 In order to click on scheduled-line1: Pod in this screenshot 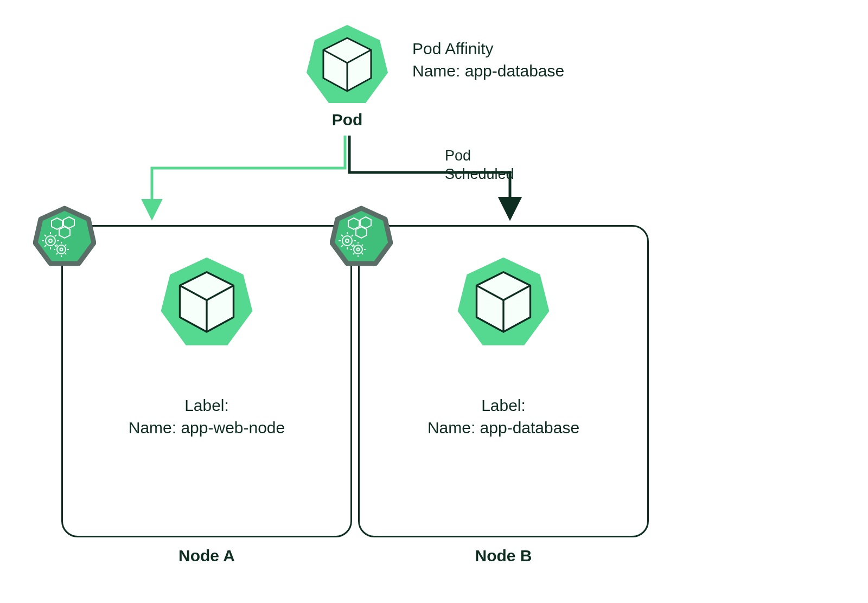, I will do `click(505, 156)`.